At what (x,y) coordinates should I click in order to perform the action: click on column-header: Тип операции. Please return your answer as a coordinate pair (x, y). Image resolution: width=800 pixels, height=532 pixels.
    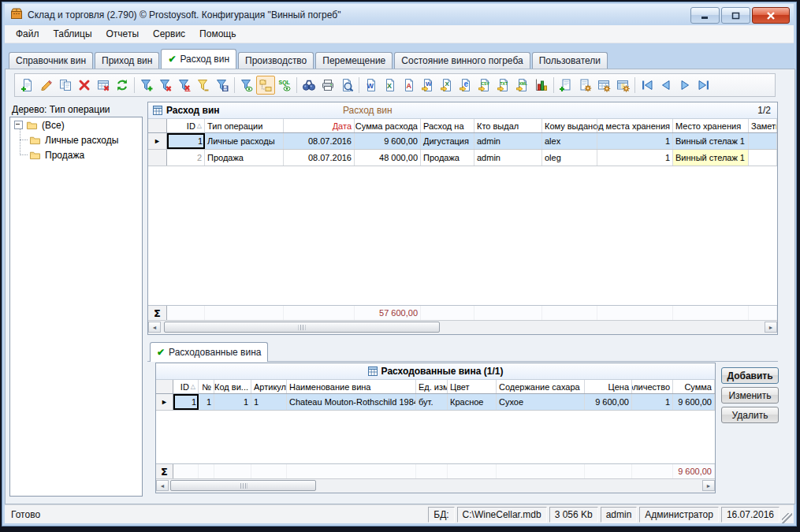
    Looking at the image, I should click on (244, 126).